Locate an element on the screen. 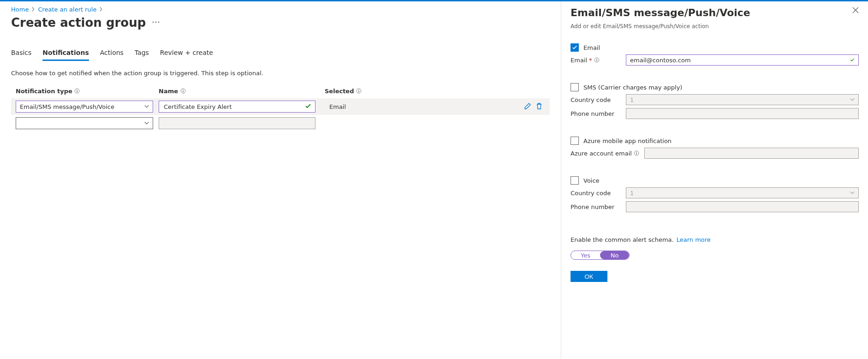  selected-text: Email is located at coordinates (335, 107).